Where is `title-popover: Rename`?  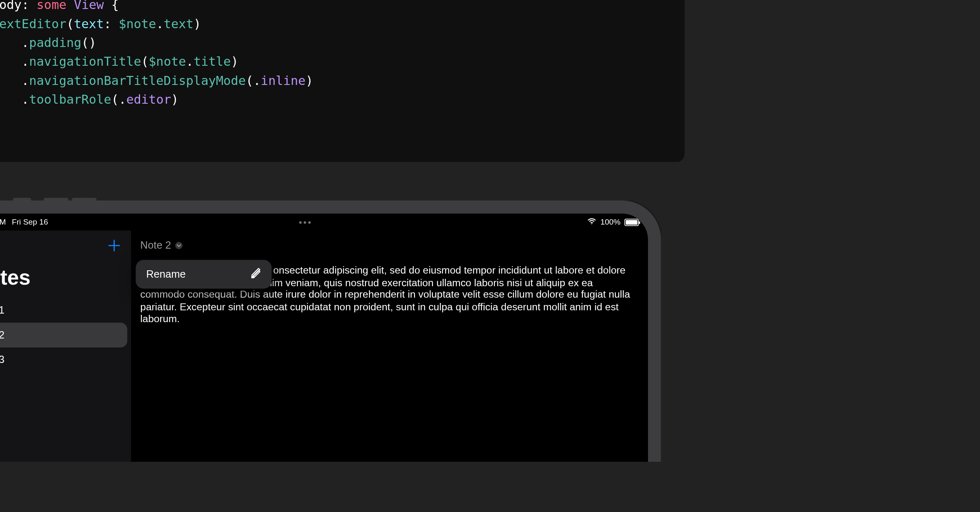
title-popover: Rename is located at coordinates (203, 274).